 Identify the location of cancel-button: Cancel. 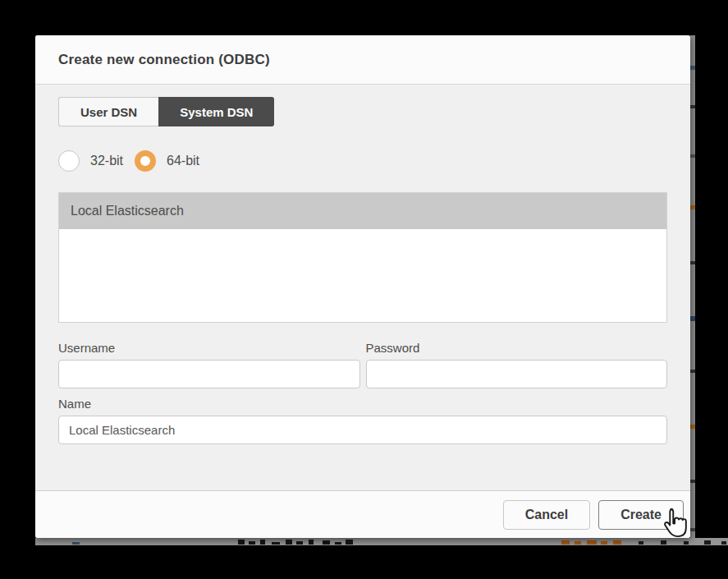
(547, 515).